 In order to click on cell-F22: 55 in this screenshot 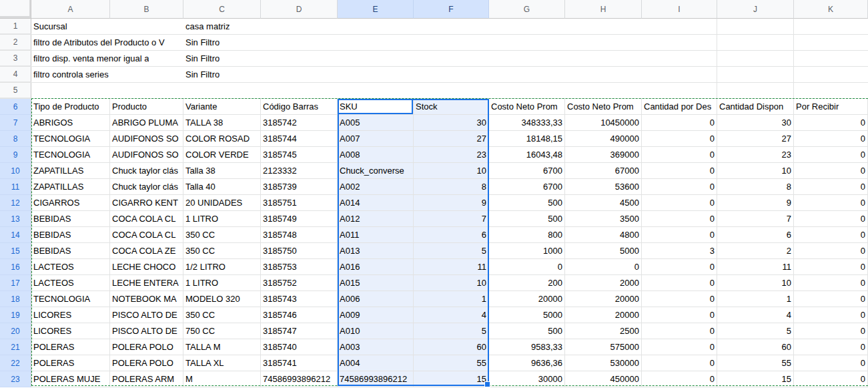, I will do `click(451, 363)`.